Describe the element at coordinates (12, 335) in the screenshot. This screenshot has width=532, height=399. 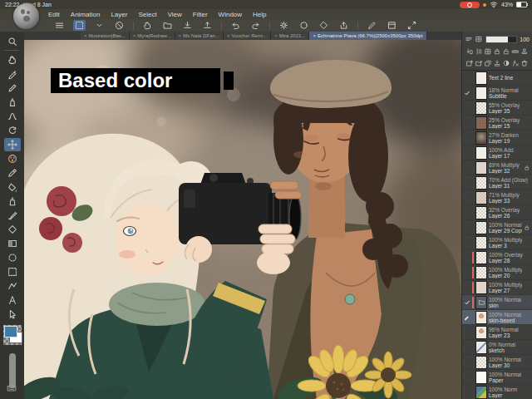
I see `color-swatches` at that location.